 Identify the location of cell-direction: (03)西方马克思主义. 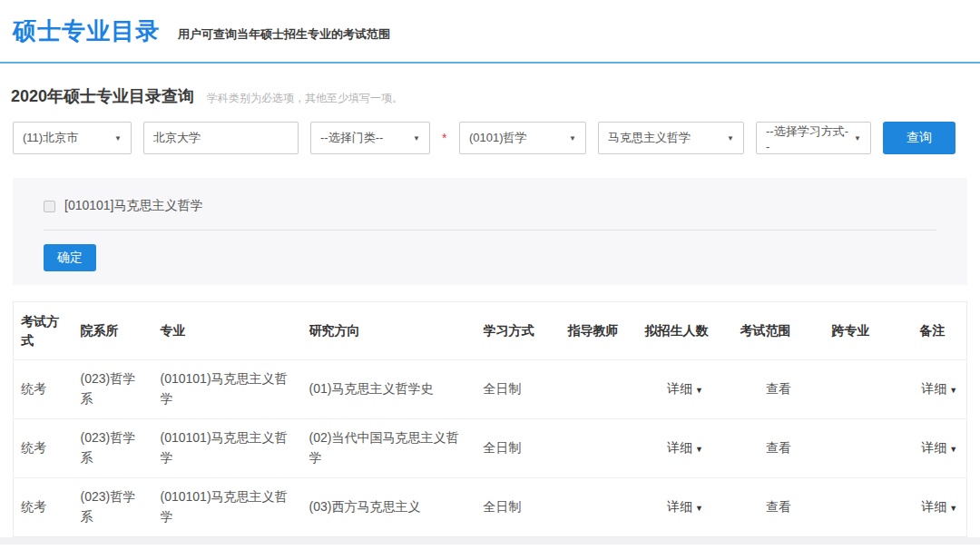
(389, 508).